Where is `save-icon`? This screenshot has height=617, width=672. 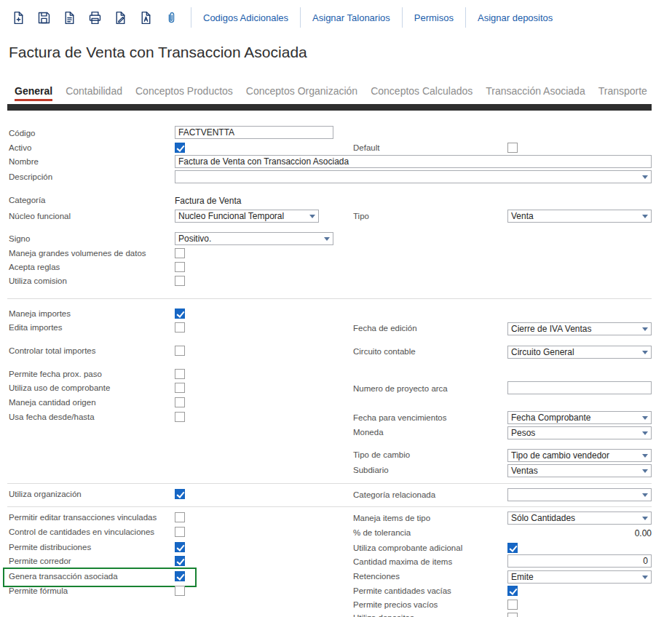 save-icon is located at coordinates (44, 17).